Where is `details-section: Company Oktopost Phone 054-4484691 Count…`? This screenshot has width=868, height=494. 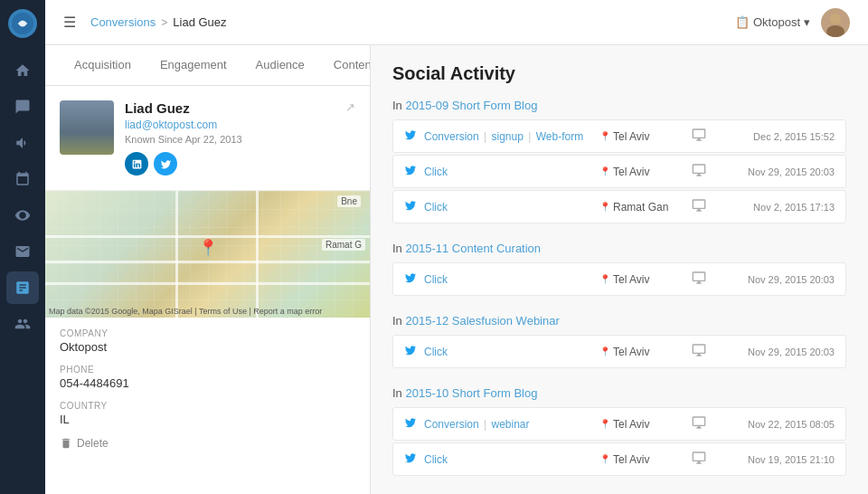 details-section: Company Oktopost Phone 054-4484691 Count… is located at coordinates (208, 389).